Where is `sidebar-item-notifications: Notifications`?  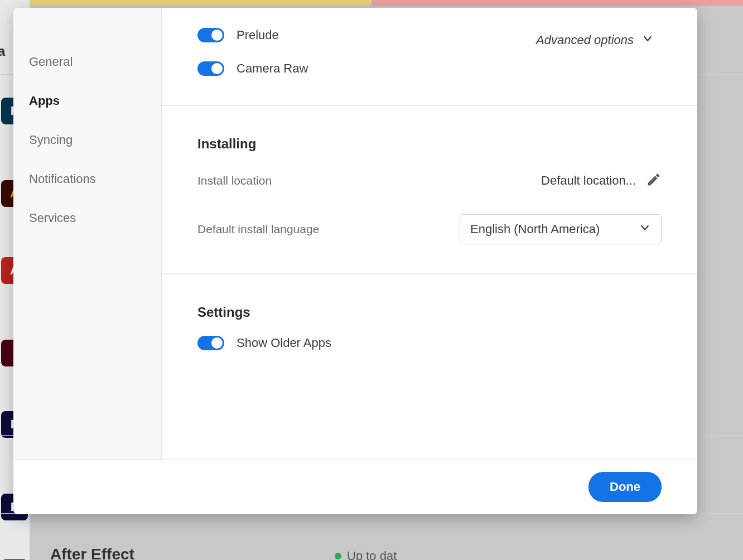 sidebar-item-notifications: Notifications is located at coordinates (87, 179).